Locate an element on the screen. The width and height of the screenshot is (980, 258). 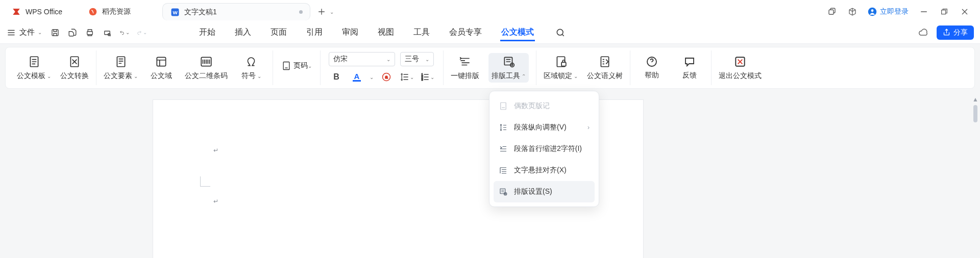
menu-even-page: 偶数页版记 is located at coordinates (544, 106).